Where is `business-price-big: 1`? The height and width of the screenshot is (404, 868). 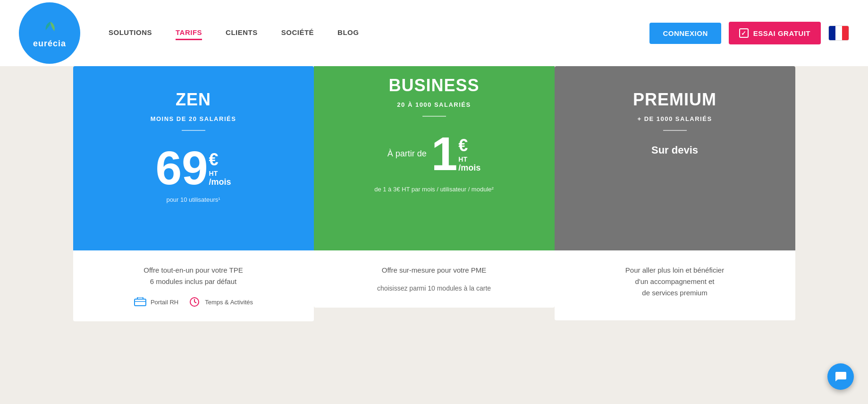
business-price-big: 1 is located at coordinates (445, 154).